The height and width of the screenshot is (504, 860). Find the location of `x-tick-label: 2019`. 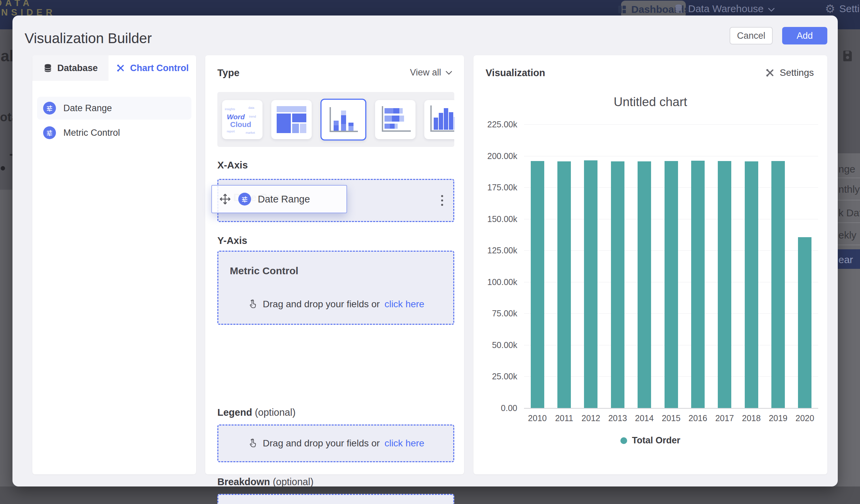

x-tick-label: 2019 is located at coordinates (778, 418).